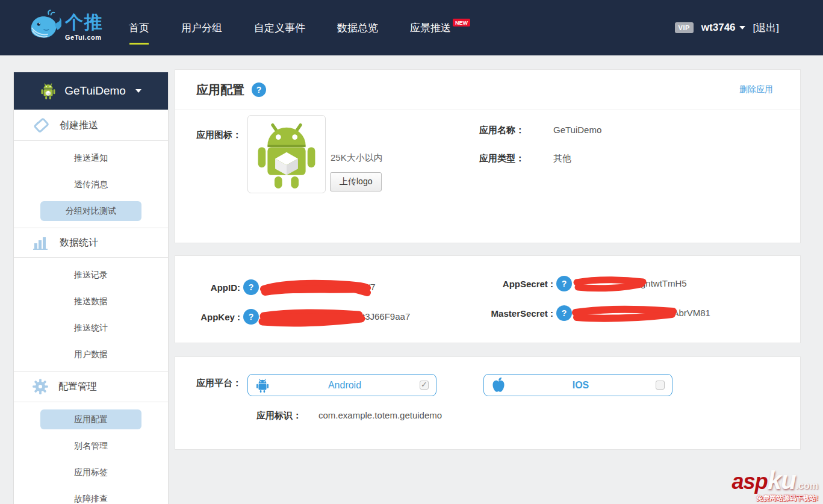  I want to click on sidebar-item-alias-management: 别名管理, so click(91, 446).